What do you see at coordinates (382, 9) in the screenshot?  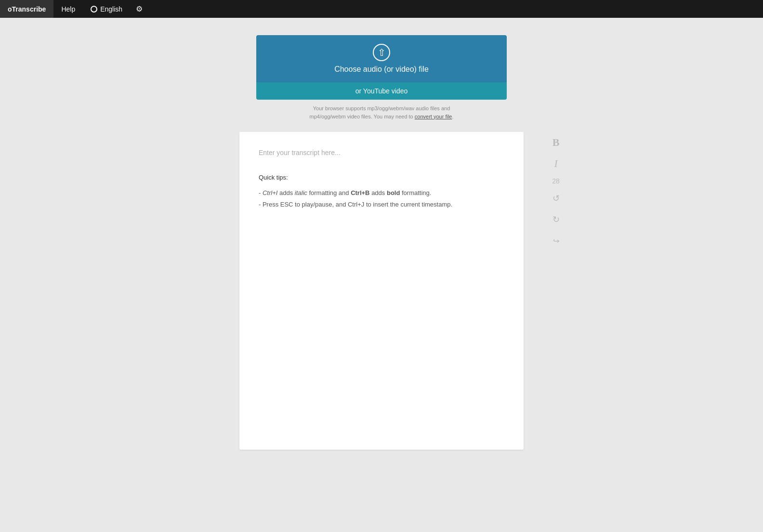 I see `navbar: oTranscribe Help English ⚙` at bounding box center [382, 9].